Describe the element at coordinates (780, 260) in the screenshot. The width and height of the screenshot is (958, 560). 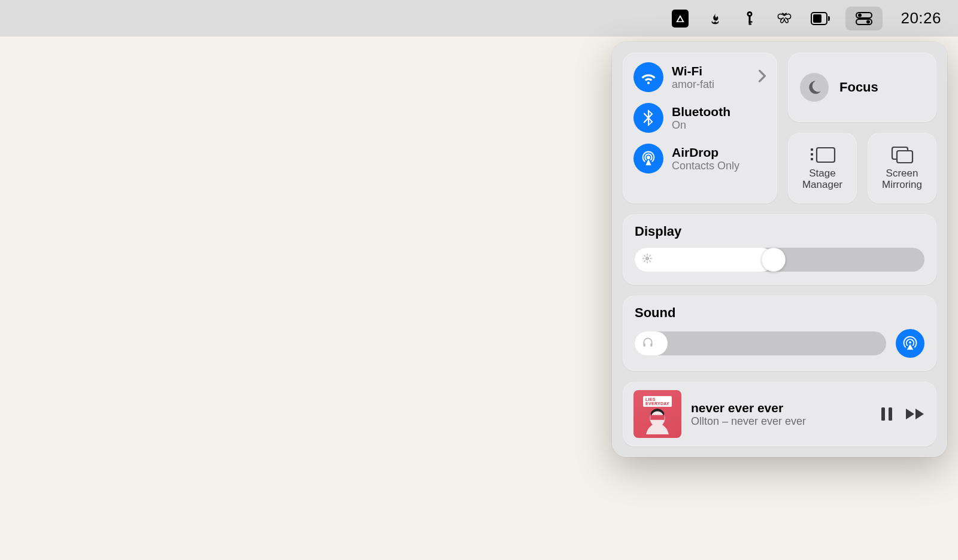
I see `display-slider` at that location.